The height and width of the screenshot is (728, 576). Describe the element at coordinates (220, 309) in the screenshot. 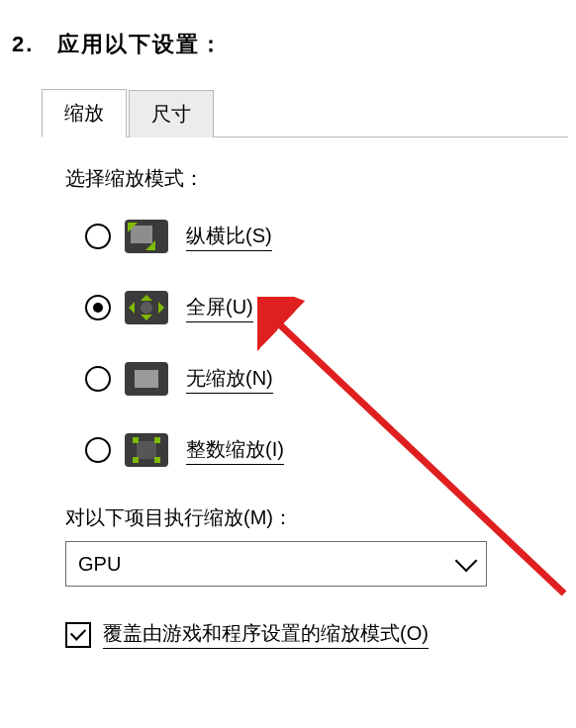

I see `radio-label: 全屏(U)` at that location.